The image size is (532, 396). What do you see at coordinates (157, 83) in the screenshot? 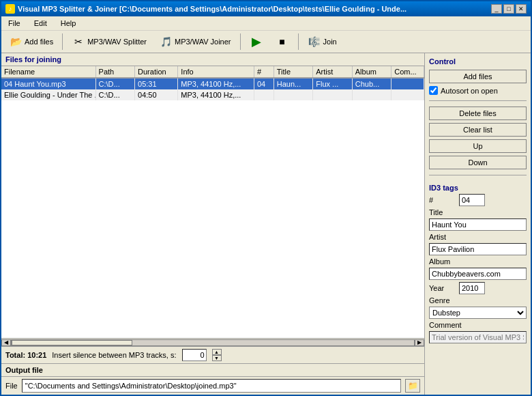
I see `table-cell: 05:31` at bounding box center [157, 83].